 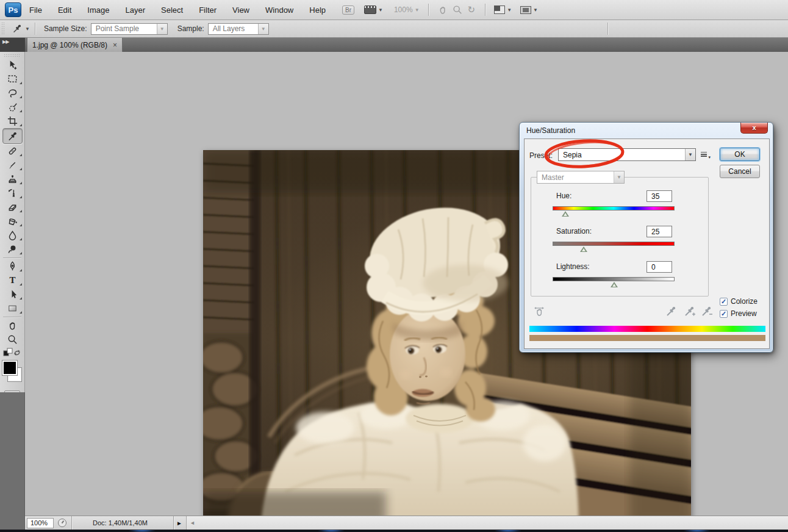 I want to click on hue-spectrum-bar, so click(x=648, y=329).